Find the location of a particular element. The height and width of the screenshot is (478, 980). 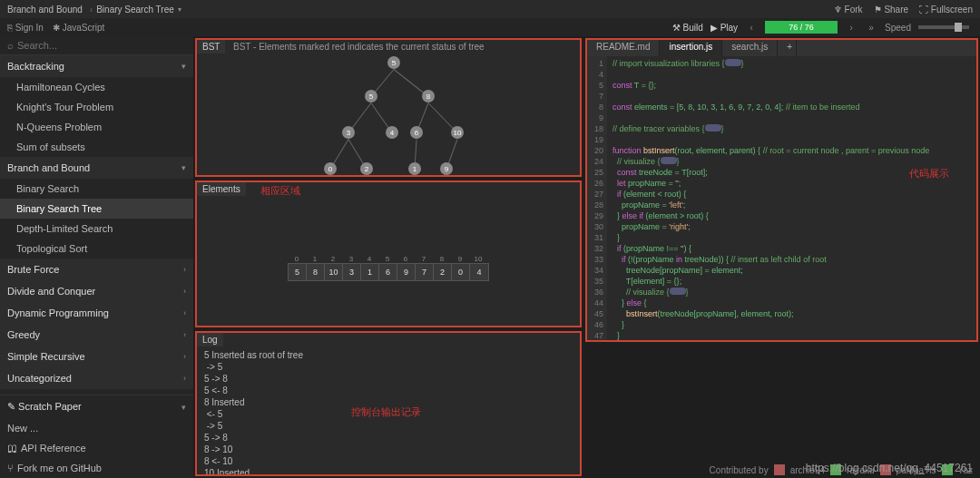

line-number: 20 is located at coordinates (597, 151).